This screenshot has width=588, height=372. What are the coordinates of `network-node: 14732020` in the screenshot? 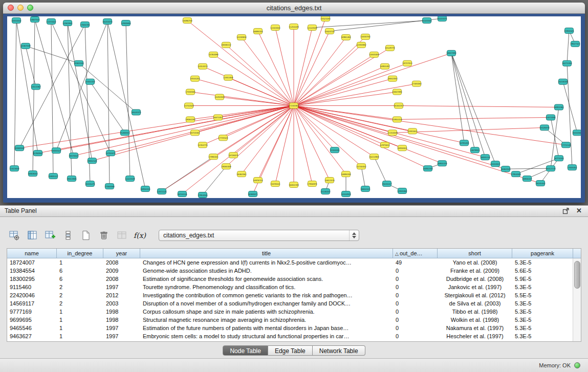 It's located at (189, 105).